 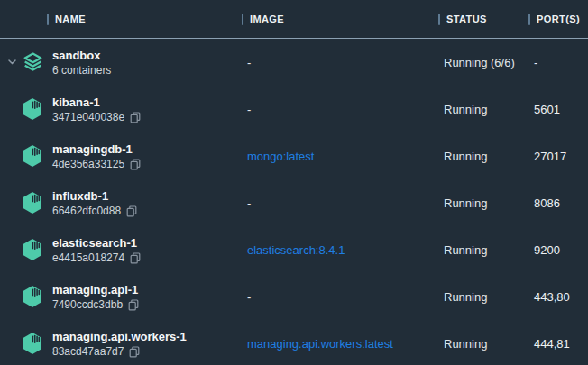 I want to click on name-cell: managingdb-1 4de356a33125, so click(x=144, y=157).